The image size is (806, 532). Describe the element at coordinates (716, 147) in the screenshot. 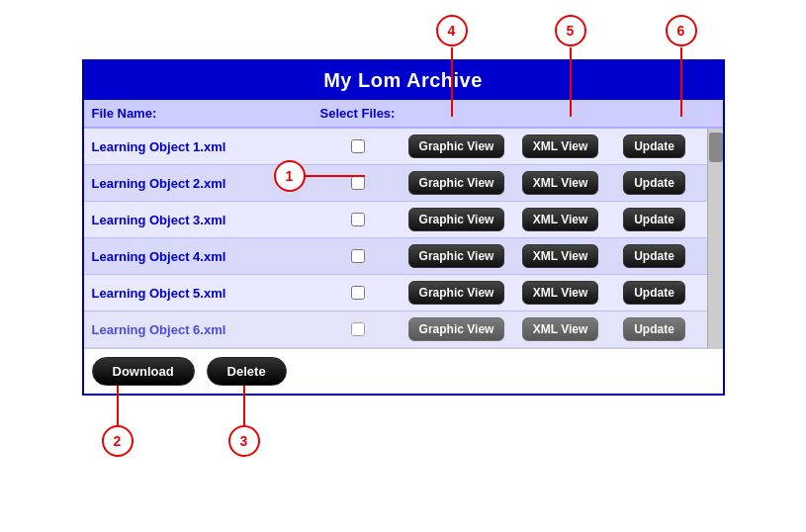

I see `scrollbar-thumb` at that location.